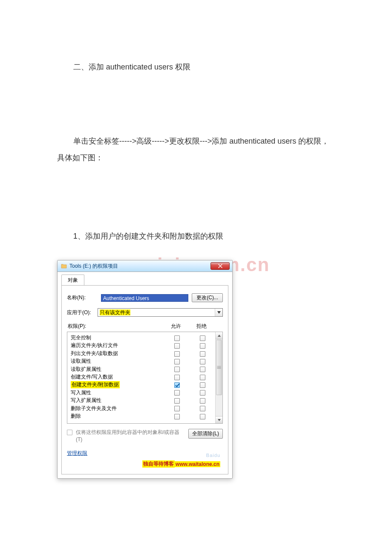 This screenshot has width=392, height=555. Describe the element at coordinates (118, 338) in the screenshot. I see `permission-label: 完全控制` at that location.